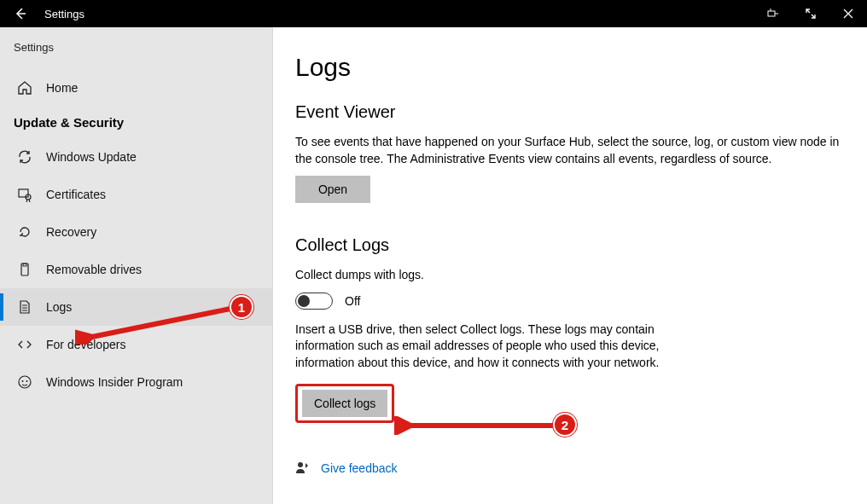  I want to click on collect-logs-heading: Collect Logs, so click(573, 246).